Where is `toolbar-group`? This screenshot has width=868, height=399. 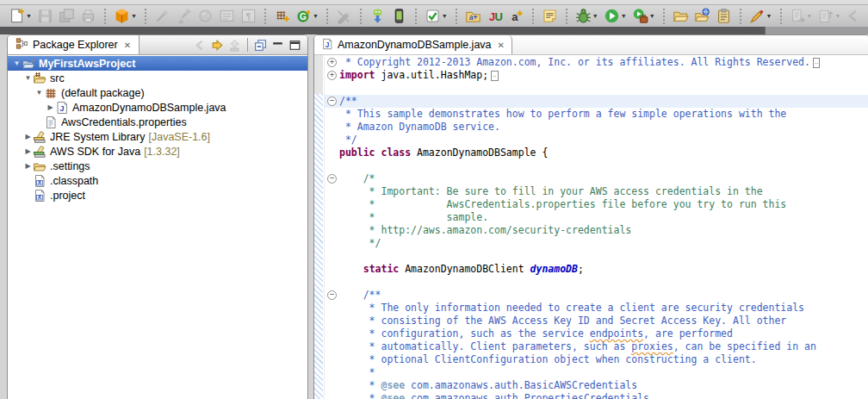
toolbar-group is located at coordinates (388, 16).